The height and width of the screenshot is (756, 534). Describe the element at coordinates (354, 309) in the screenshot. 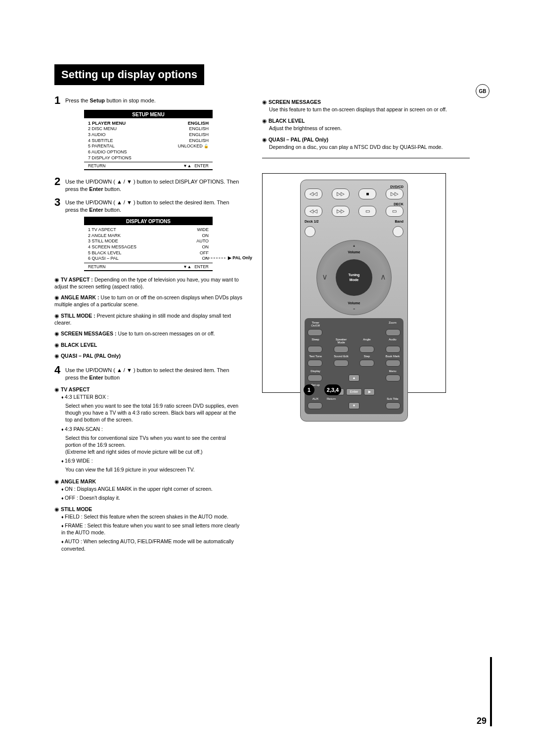

I see `minus-icon: −` at that location.